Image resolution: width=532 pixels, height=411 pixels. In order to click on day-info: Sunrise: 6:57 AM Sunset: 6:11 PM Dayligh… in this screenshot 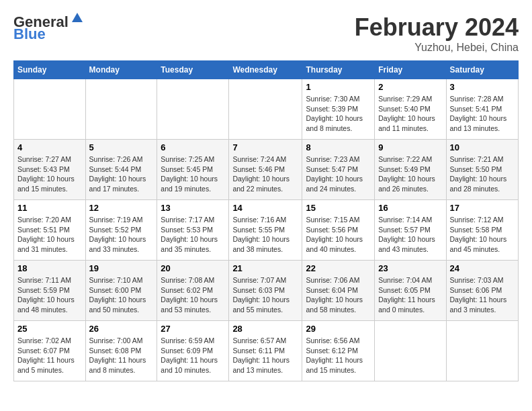, I will do `click(265, 356)`.